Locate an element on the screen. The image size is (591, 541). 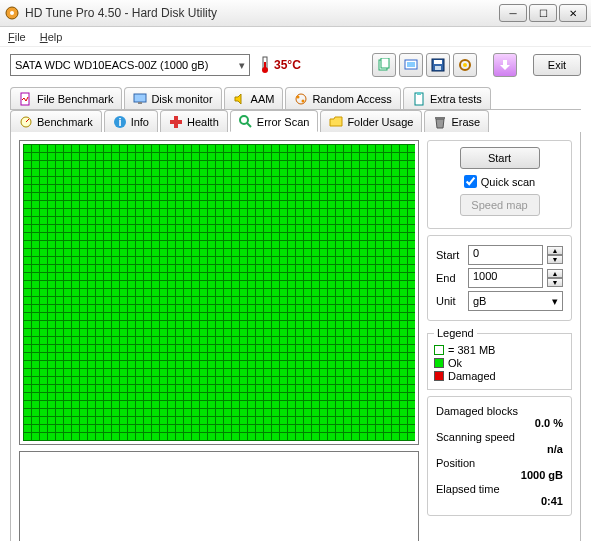
minimize-button: ─ is located at coordinates (513, 13).